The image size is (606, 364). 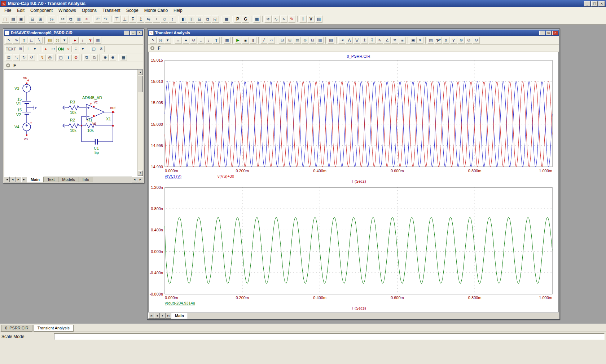 I want to click on diagonal-wire-button: ╲, so click(x=39, y=40).